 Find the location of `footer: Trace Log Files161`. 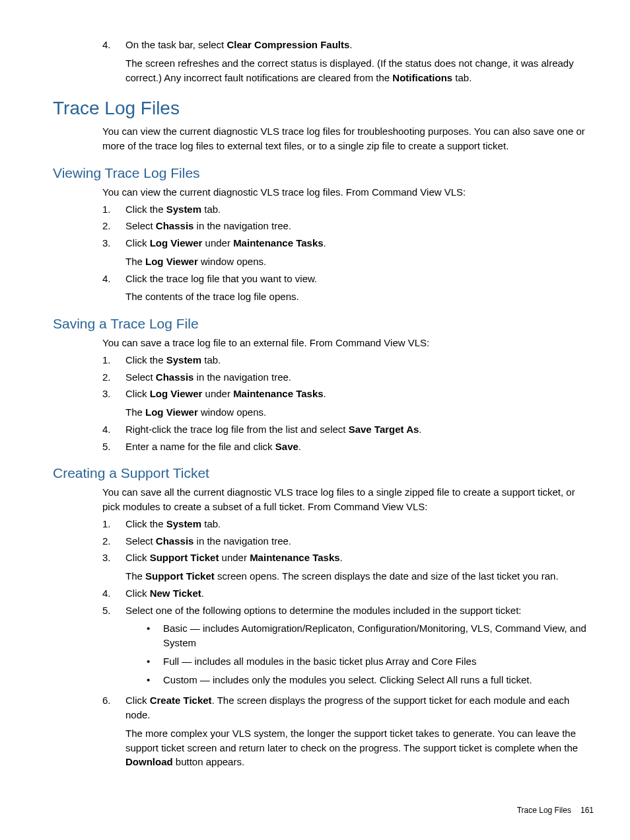

footer: Trace Log Files161 is located at coordinates (555, 810).